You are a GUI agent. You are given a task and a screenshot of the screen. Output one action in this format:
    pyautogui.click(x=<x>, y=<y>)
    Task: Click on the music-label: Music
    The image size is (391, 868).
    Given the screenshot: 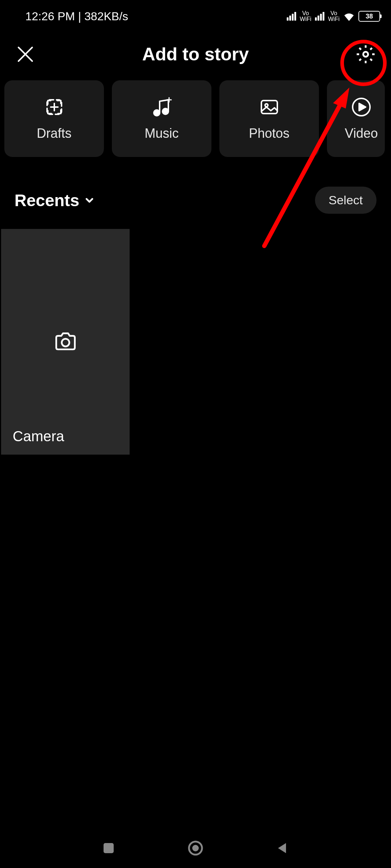 What is the action you would take?
    pyautogui.click(x=161, y=133)
    